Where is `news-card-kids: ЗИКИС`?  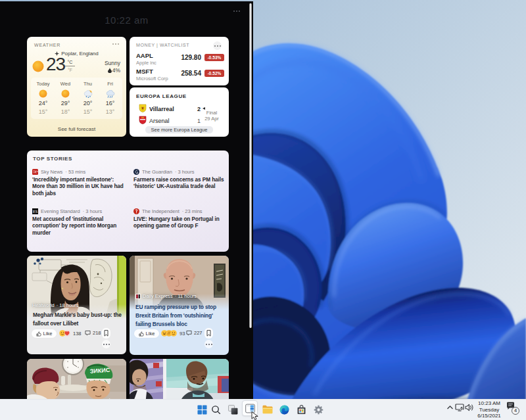
news-card-kids: ЗИКИС is located at coordinates (76, 379).